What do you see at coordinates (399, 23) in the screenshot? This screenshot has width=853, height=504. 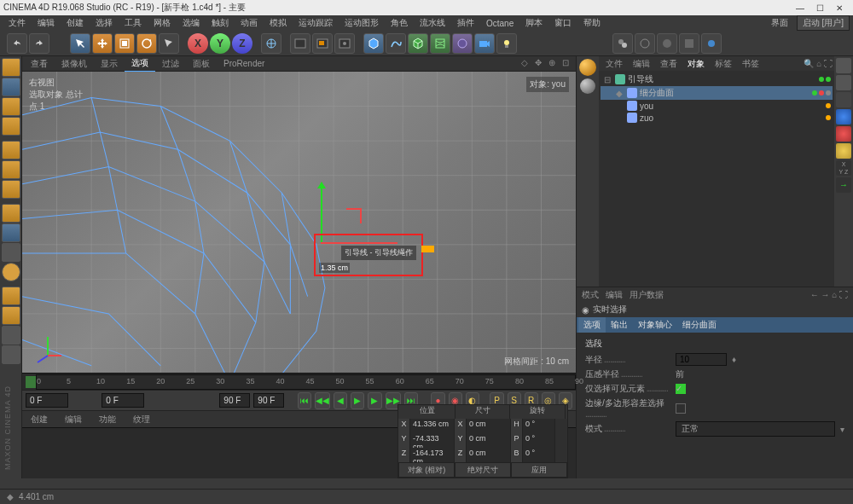 I see `menu-character: 角色` at bounding box center [399, 23].